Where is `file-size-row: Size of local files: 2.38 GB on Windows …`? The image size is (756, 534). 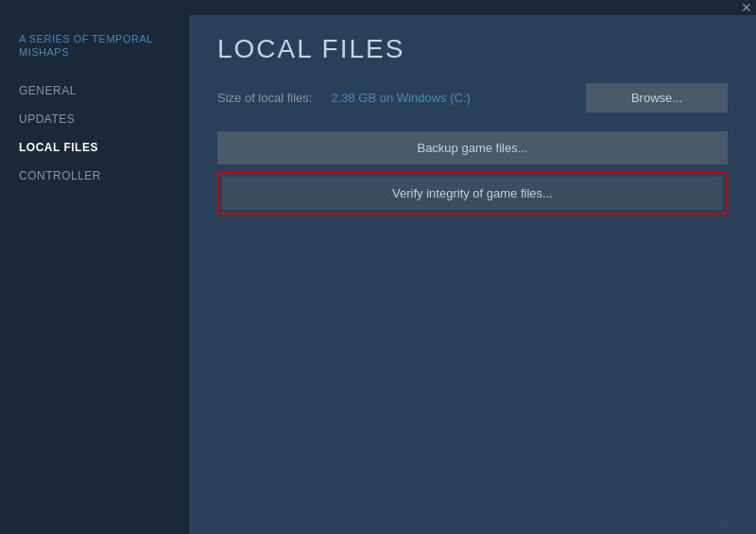 file-size-row: Size of local files: 2.38 GB on Windows … is located at coordinates (472, 98).